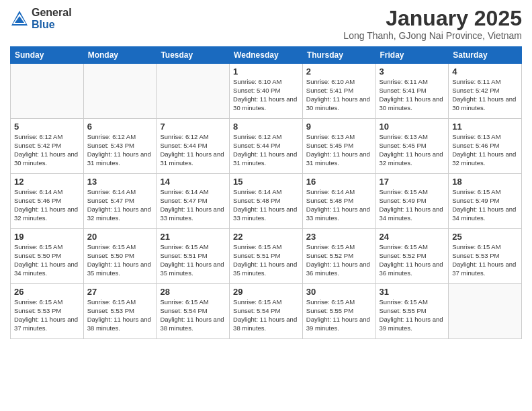  Describe the element at coordinates (120, 146) in the screenshot. I see `table-row: 6Sunrise: 6:12 AMSunset: 5:43 PMDaylight…` at that location.